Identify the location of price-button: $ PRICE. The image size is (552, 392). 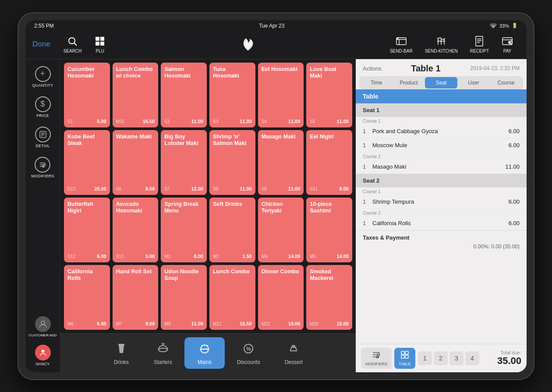
(43, 107).